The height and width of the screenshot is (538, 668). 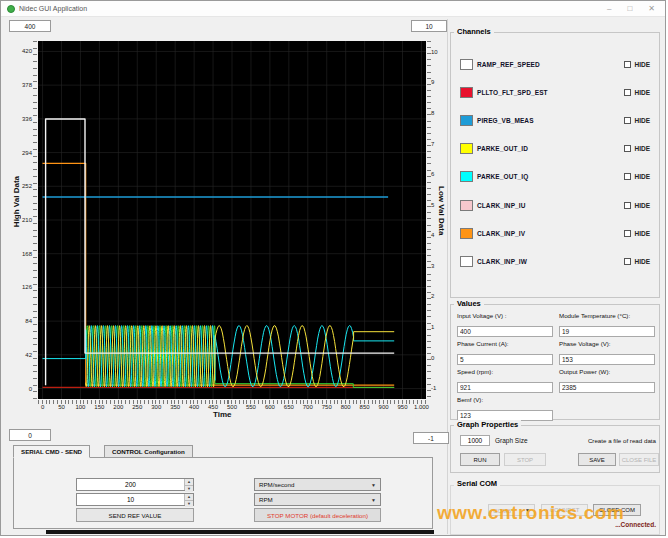 I want to click on y-right-tick-label: 4, so click(x=438, y=236).